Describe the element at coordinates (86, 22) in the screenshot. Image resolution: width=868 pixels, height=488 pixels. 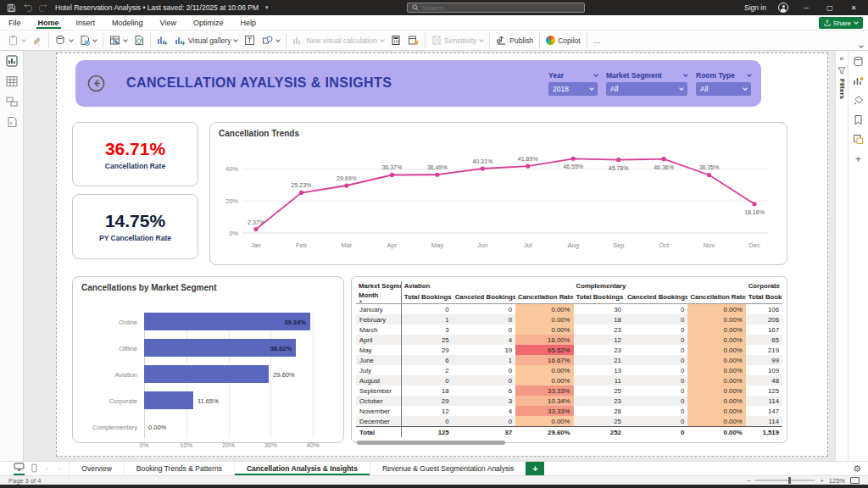
I see `menu-insert: Insert` at that location.